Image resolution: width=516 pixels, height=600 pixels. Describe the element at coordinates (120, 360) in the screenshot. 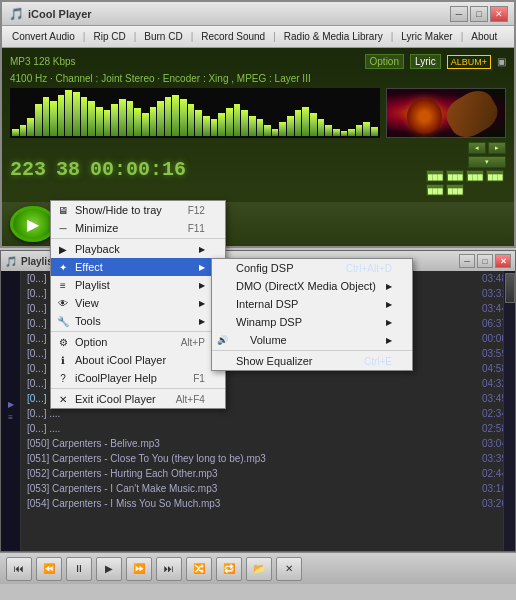

I see `ctx-about-icool-label: About iCool Player` at that location.